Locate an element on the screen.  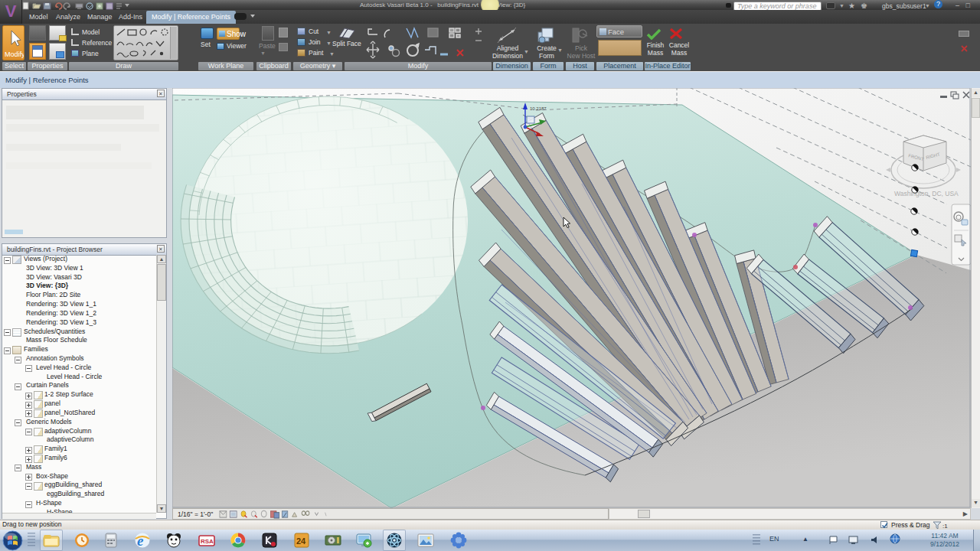
svg-text: :1 is located at coordinates (945, 527).